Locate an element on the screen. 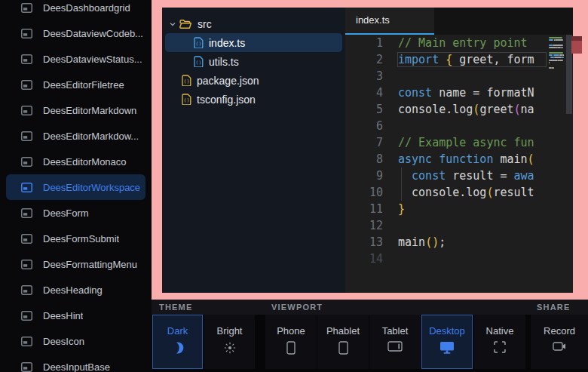  code-text: import { greet, form is located at coordinates (472, 60).